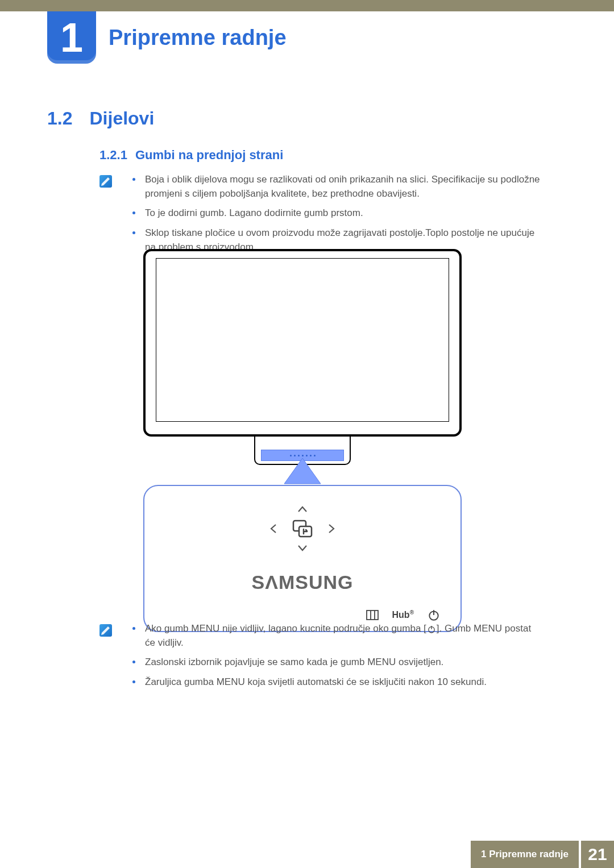 This screenshot has height=868, width=614. What do you see at coordinates (372, 615) in the screenshot?
I see `menu-grid-icon` at bounding box center [372, 615].